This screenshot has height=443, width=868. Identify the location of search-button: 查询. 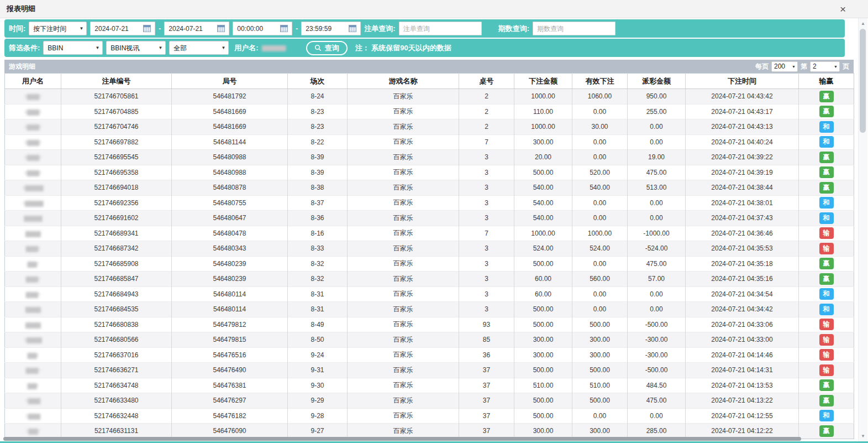
(327, 48).